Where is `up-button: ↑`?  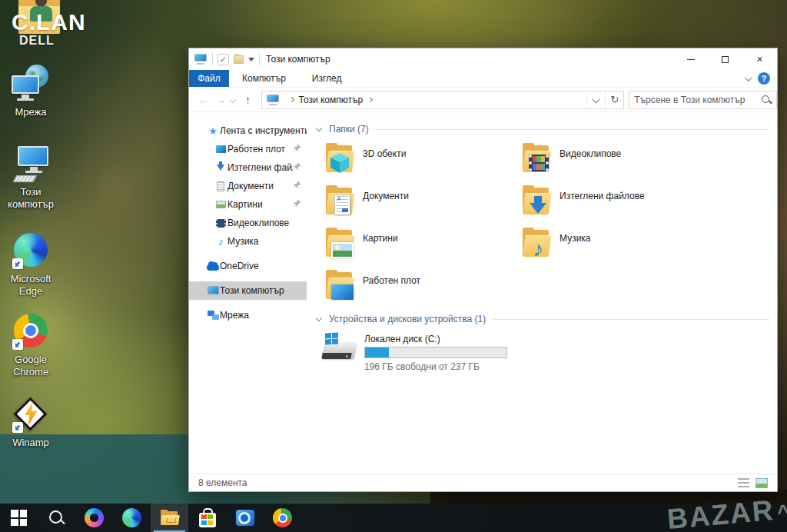 up-button: ↑ is located at coordinates (248, 100).